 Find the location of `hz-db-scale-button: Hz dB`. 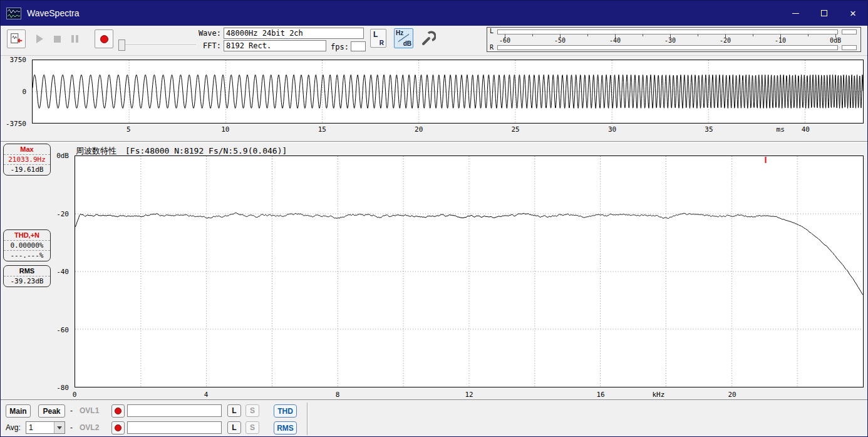

hz-db-scale-button: Hz dB is located at coordinates (403, 38).